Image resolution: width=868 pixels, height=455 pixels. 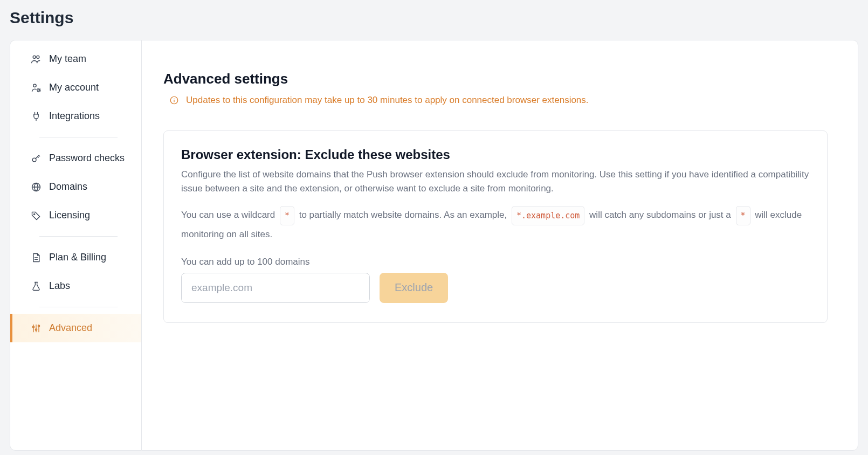 What do you see at coordinates (275, 288) in the screenshot?
I see `domain-input` at bounding box center [275, 288].